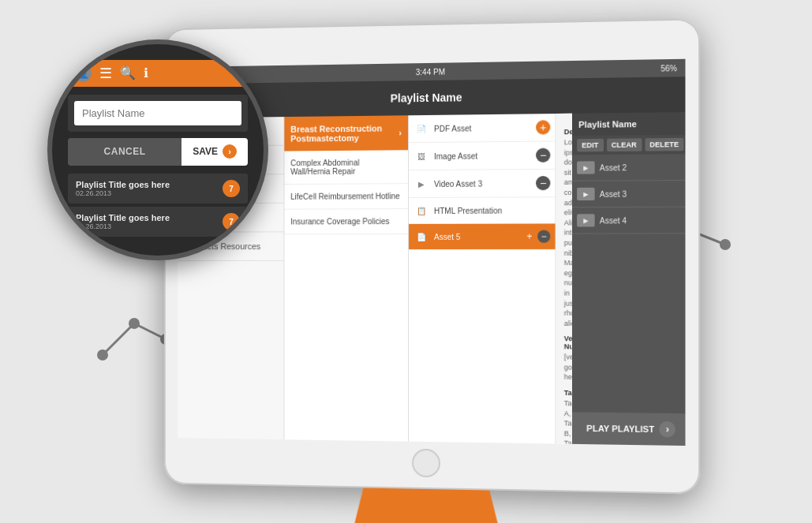 The image size is (812, 523). What do you see at coordinates (481, 211) in the screenshot?
I see `asset-item-html: 📋 HTML Presentation` at bounding box center [481, 211].